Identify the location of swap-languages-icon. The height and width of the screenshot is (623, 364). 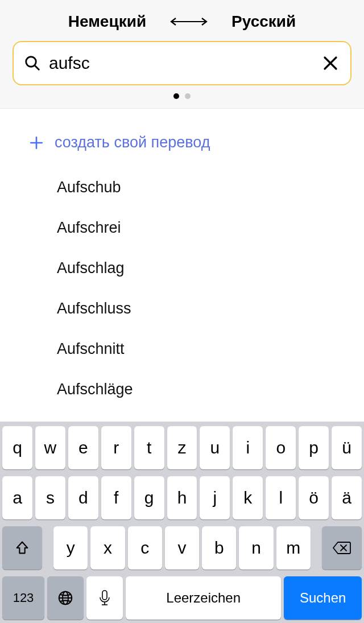
(189, 22).